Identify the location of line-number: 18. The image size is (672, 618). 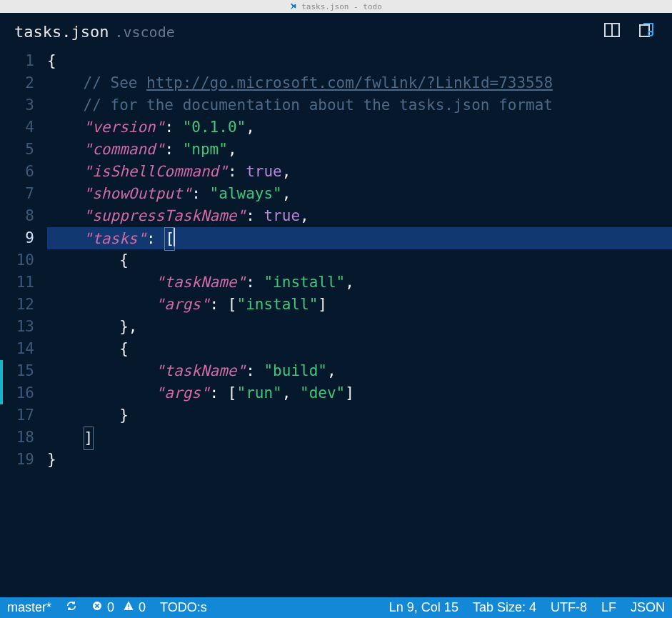
(17, 437).